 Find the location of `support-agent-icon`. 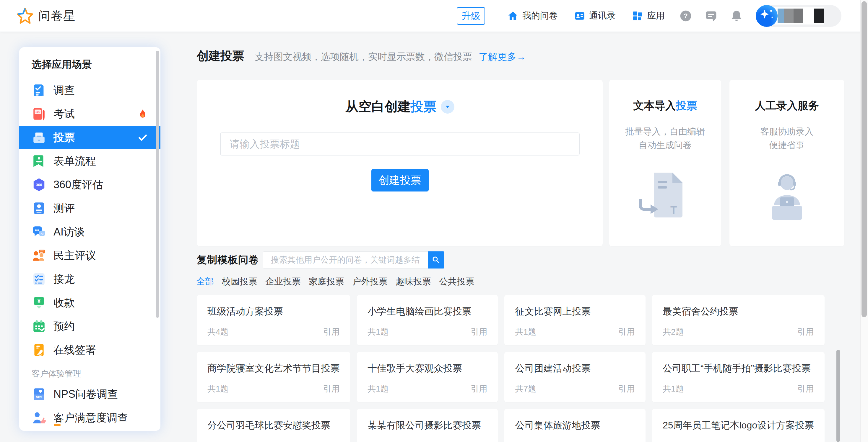

support-agent-icon is located at coordinates (787, 196).